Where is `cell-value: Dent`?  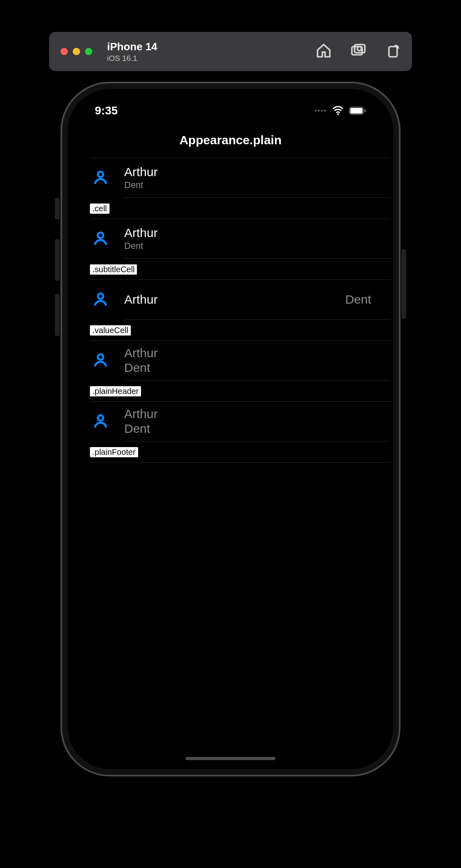
cell-value: Dent is located at coordinates (358, 300).